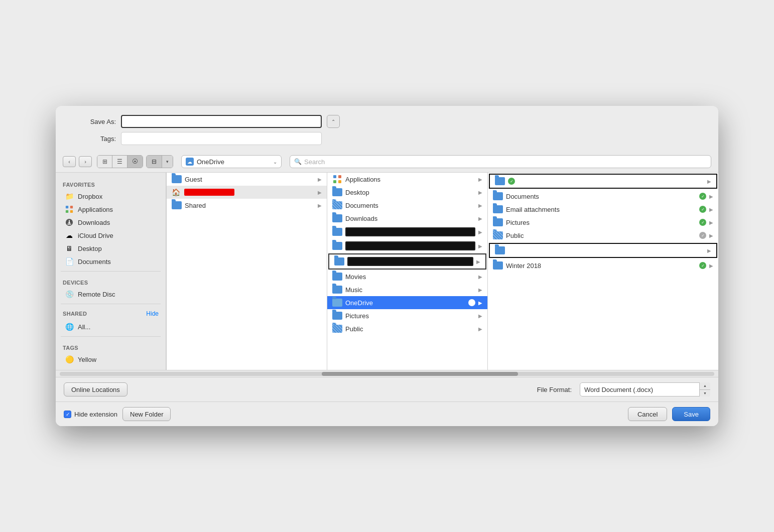  Describe the element at coordinates (221, 121) in the screenshot. I see `save-as-input` at that location.